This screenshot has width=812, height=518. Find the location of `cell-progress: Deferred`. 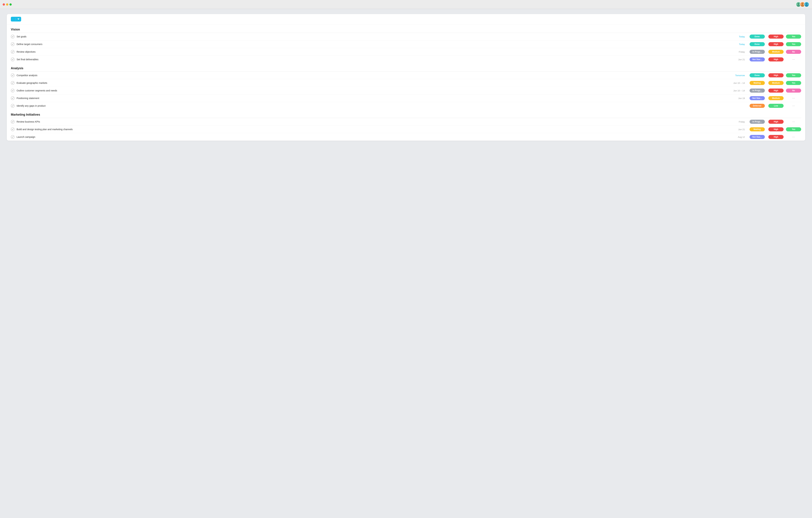

cell-progress: Deferred is located at coordinates (757, 106).